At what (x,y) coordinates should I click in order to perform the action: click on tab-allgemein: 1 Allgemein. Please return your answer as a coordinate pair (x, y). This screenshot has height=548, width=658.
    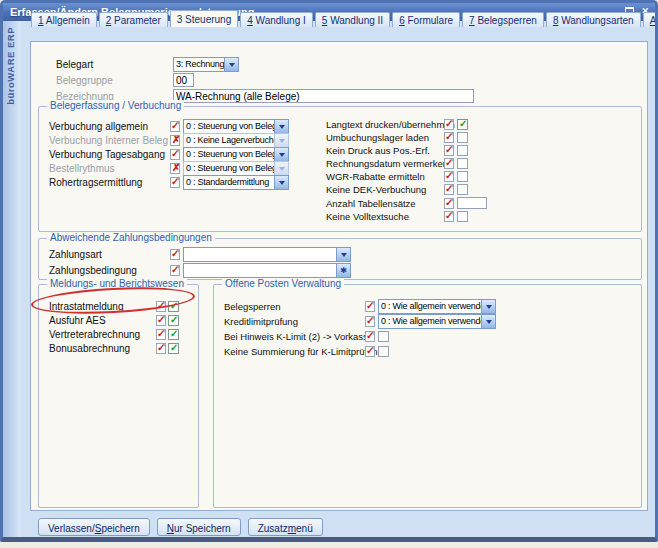
    Looking at the image, I should click on (64, 20).